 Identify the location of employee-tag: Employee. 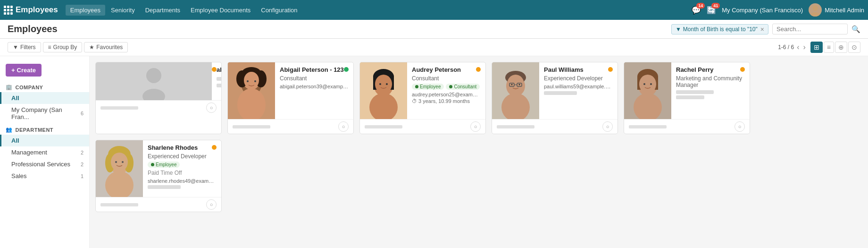
(164, 164).